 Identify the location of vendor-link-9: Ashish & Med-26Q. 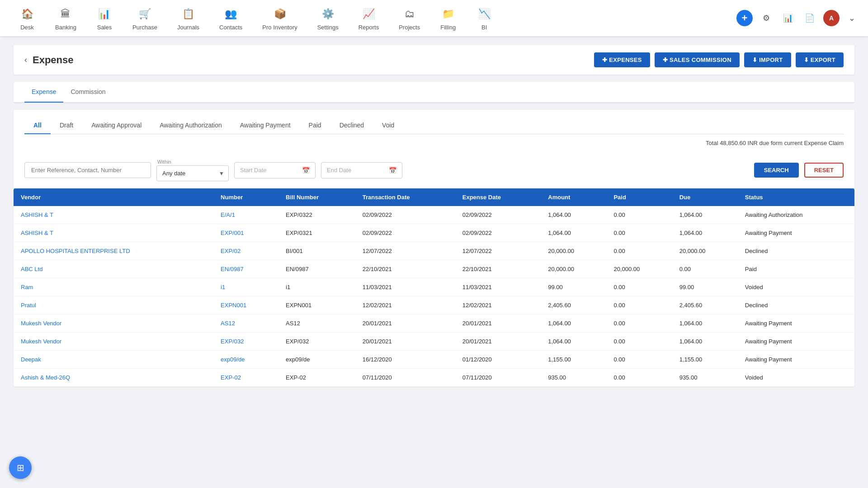
(45, 378).